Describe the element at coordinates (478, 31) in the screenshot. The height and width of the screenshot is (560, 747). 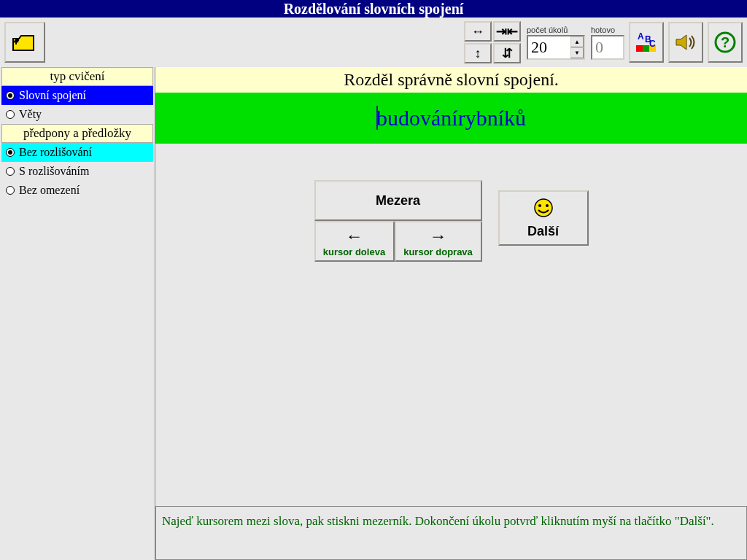
I see `nav-expand-h-button: ↔` at that location.